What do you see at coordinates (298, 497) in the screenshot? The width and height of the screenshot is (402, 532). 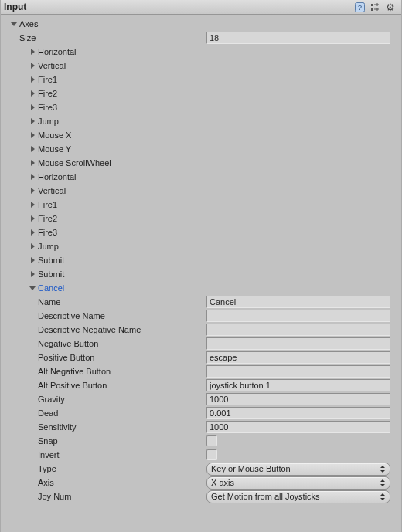 I see `joy-dropdown: Get Motion from all Joysticks` at bounding box center [298, 497].